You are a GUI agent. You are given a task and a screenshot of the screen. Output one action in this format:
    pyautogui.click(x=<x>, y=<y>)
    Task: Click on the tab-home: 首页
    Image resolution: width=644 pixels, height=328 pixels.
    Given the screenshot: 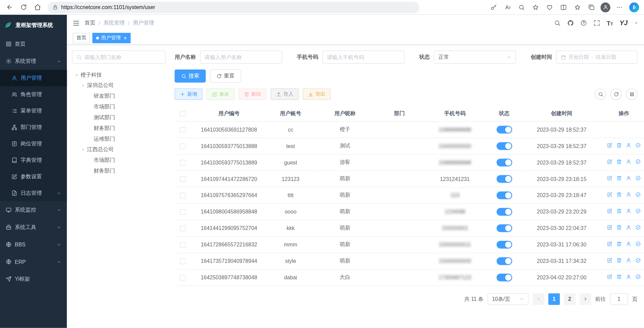 What is the action you would take?
    pyautogui.click(x=81, y=38)
    